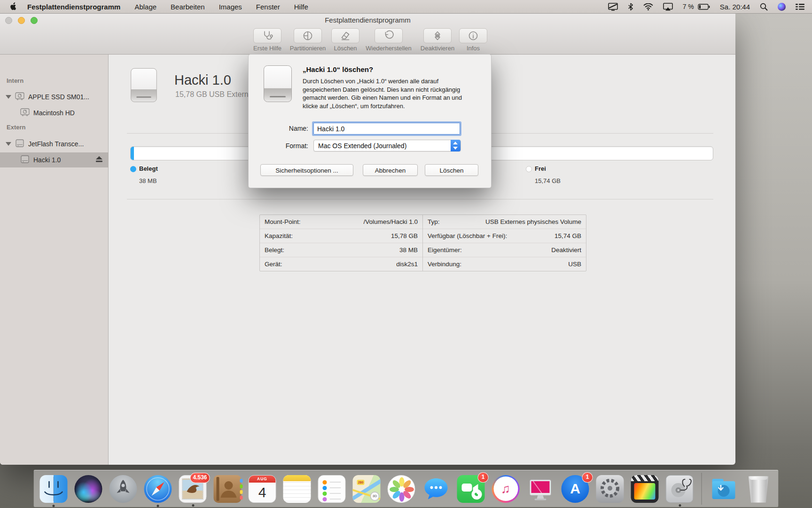 This screenshot has height=508, width=812. Describe the element at coordinates (262, 479) in the screenshot. I see `calendar-month: AUG` at that location.